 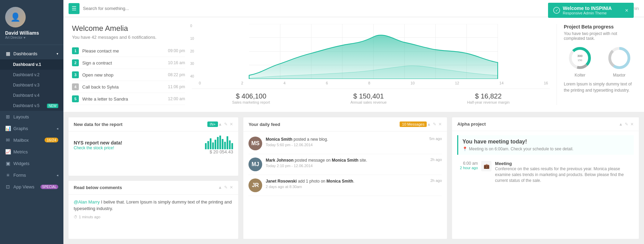 I want to click on feed-item-1: MS Monica Smith posted a new blog. Today…, so click(x=345, y=143).